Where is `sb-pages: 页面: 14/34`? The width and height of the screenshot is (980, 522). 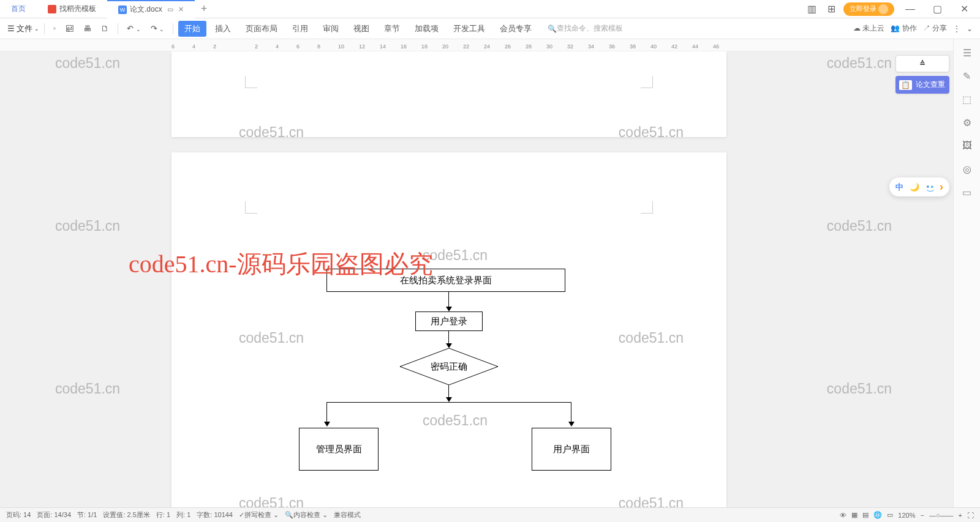
sb-pages: 页面: 14/34 is located at coordinates (54, 515).